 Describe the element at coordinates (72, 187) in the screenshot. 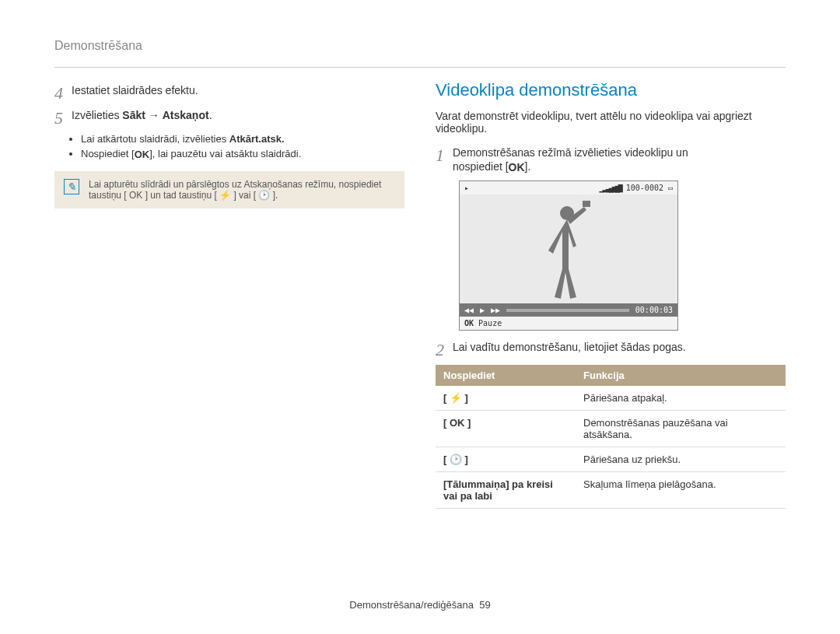

I see `note-icon: ✎` at that location.